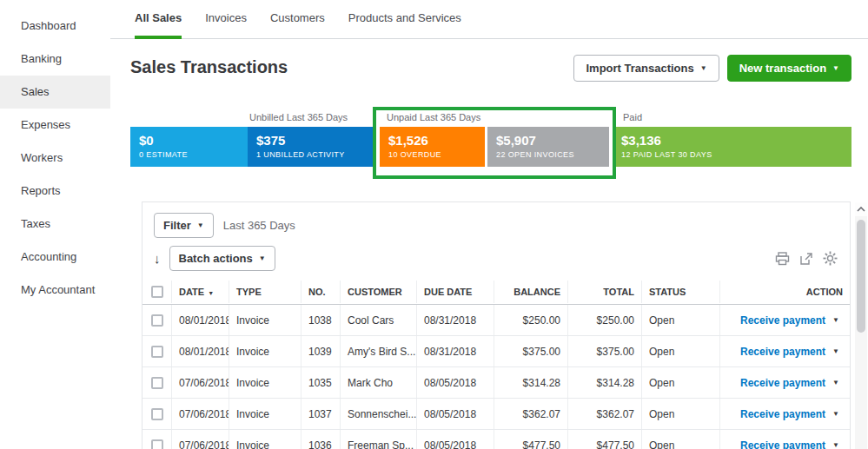 The image size is (868, 449). I want to click on printer-icon, so click(782, 259).